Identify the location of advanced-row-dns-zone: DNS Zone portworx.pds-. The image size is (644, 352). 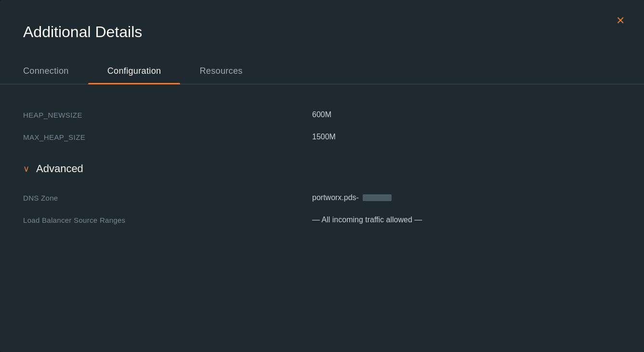
(322, 198).